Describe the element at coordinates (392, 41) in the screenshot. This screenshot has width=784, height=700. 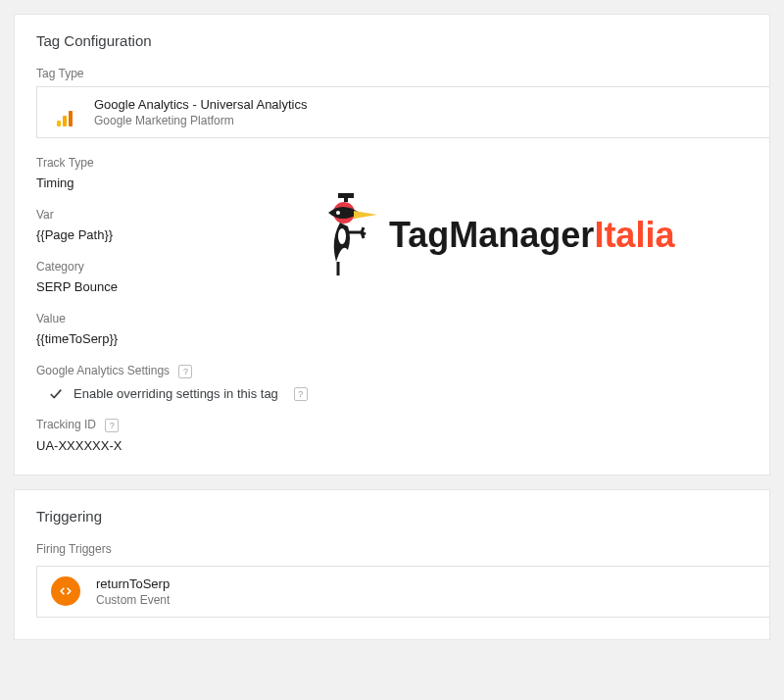
I see `tag-config-title: Tag Configuration` at that location.